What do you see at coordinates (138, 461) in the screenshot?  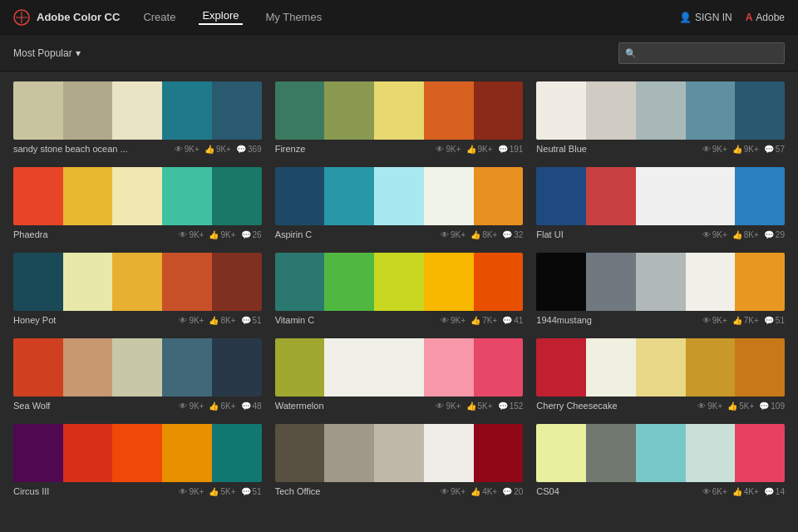 I see `theme-card: Circus III👁 9K+👍 5K+💬 51` at bounding box center [138, 461].